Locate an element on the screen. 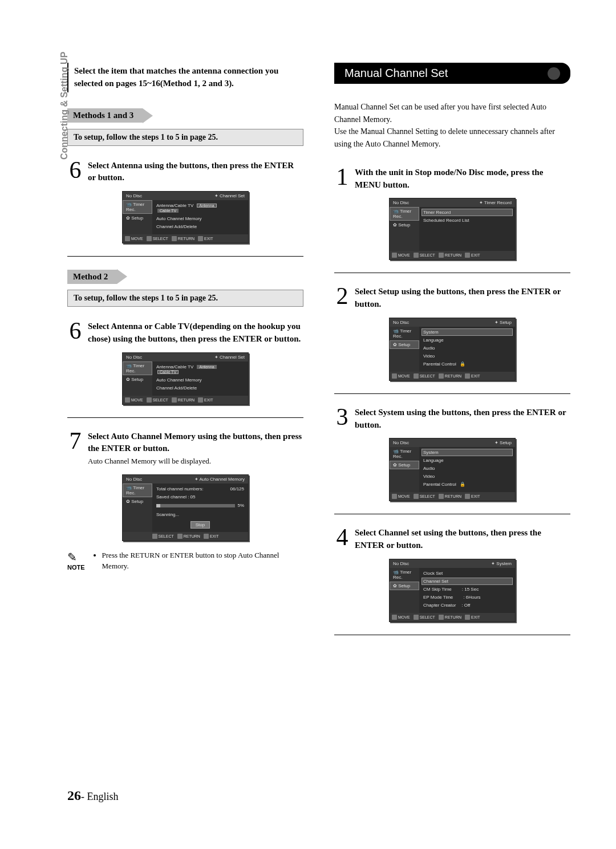 The height and width of the screenshot is (849, 616). method-2-label: Method 2 is located at coordinates (92, 277).